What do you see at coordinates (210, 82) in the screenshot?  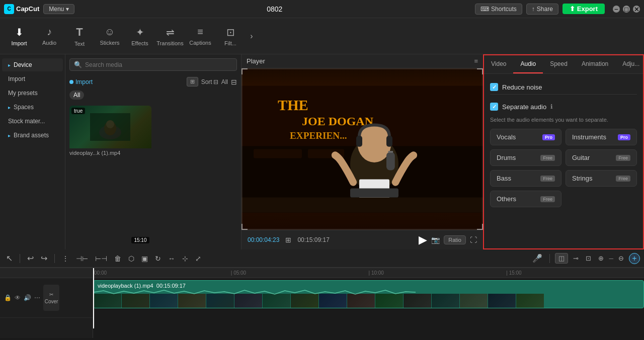 I see `sort-button: Sort ⊟` at bounding box center [210, 82].